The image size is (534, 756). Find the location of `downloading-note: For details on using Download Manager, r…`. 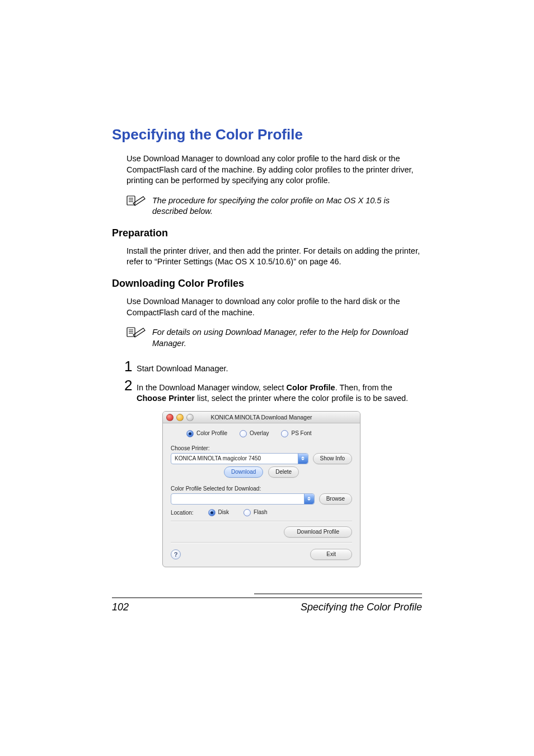

downloading-note: For details on using Download Manager, r… is located at coordinates (287, 337).